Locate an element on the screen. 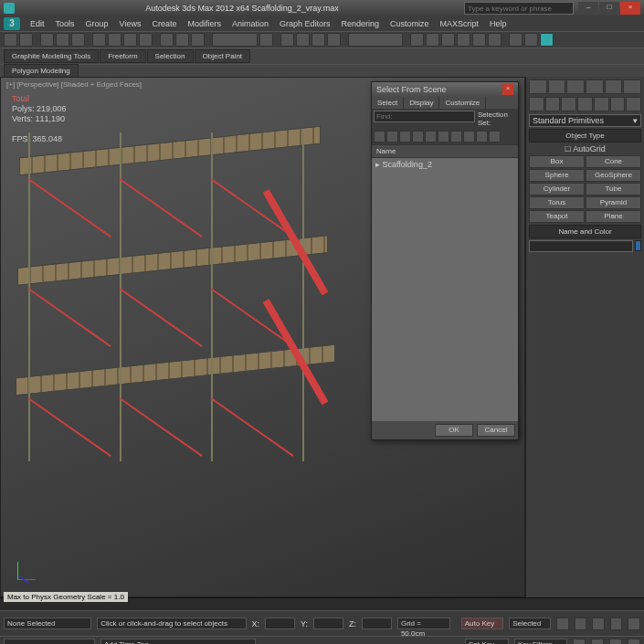  scale-button is located at coordinates (197, 40).